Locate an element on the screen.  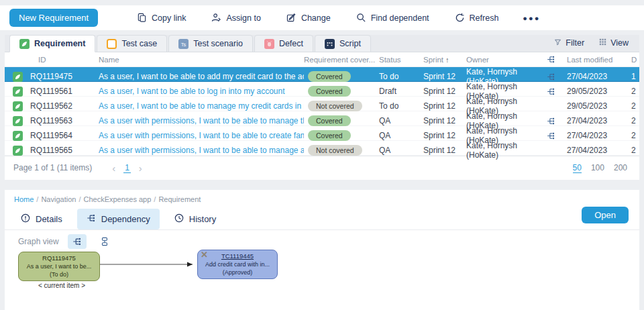
copy-link-button: Copy link is located at coordinates (161, 17).